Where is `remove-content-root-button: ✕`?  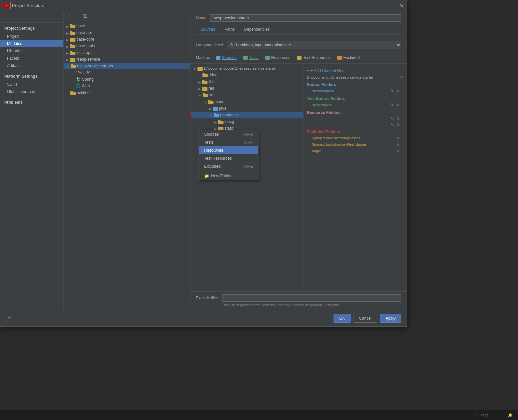
remove-content-root-button: ✕ is located at coordinates (402, 77).